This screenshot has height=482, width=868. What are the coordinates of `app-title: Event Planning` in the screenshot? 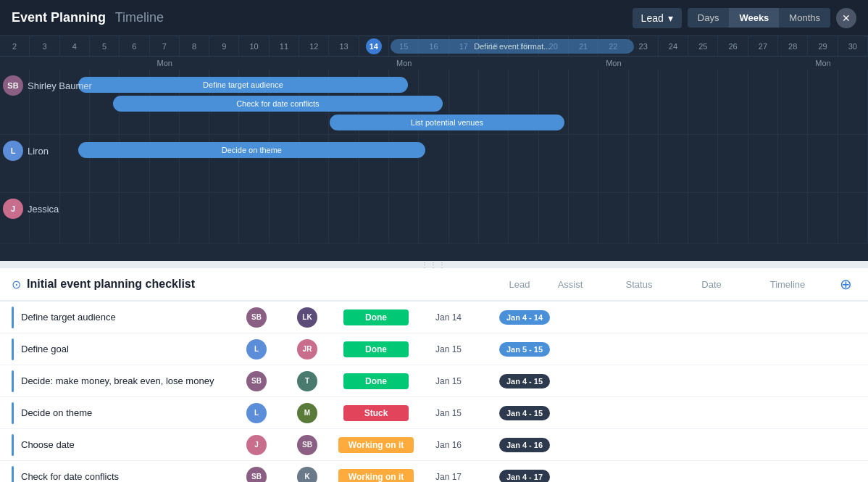 It's located at (59, 17).